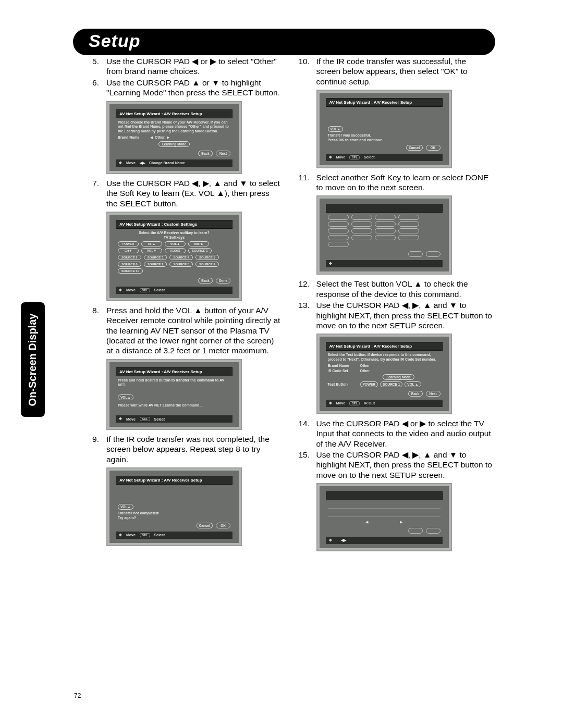  Describe the element at coordinates (207, 264) in the screenshot. I see `softkey-button: SOURCE 9` at that location.